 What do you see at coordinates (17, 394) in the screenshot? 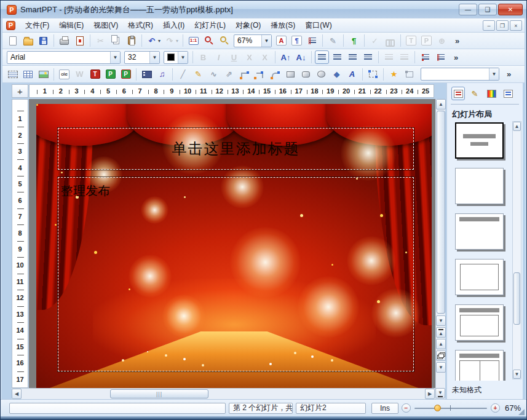
I see `scroll-left-button: ◀` at bounding box center [17, 394].